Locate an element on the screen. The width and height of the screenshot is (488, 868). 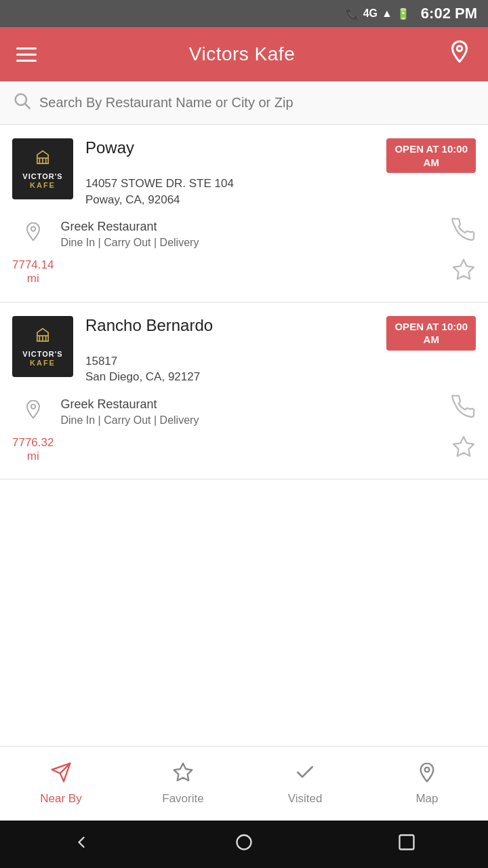
search-icon is located at coordinates (22, 103).